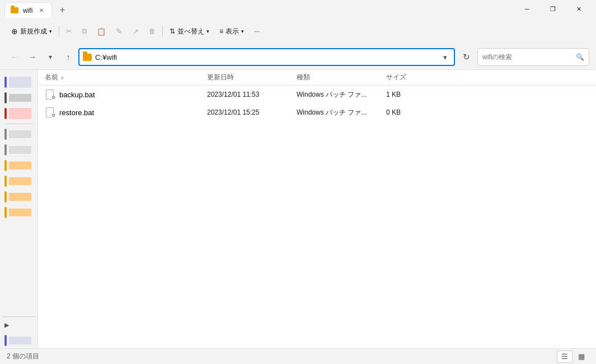  I want to click on delete-button: 🗑, so click(152, 31).